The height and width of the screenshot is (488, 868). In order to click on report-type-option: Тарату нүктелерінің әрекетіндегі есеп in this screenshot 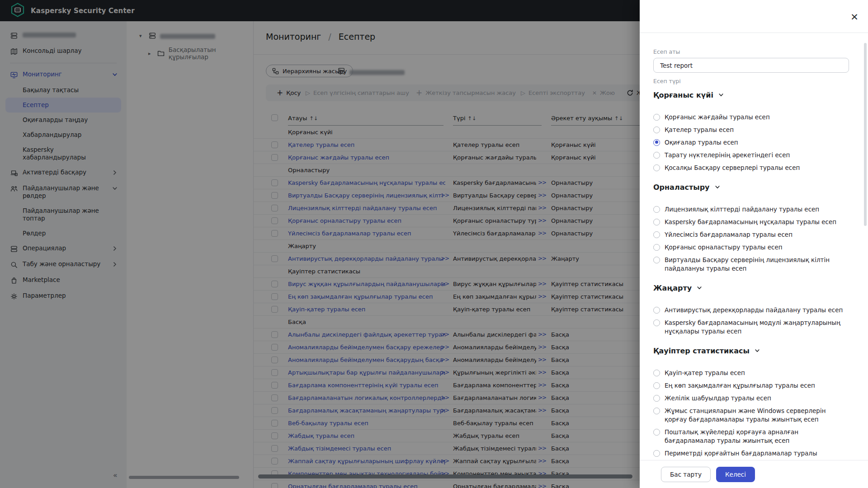, I will do `click(751, 155)`.